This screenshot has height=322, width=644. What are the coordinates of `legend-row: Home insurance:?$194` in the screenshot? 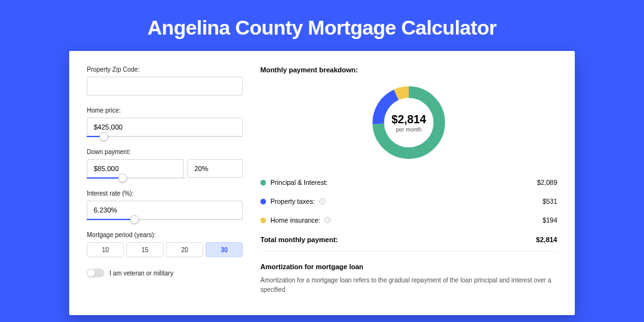 It's located at (409, 220).